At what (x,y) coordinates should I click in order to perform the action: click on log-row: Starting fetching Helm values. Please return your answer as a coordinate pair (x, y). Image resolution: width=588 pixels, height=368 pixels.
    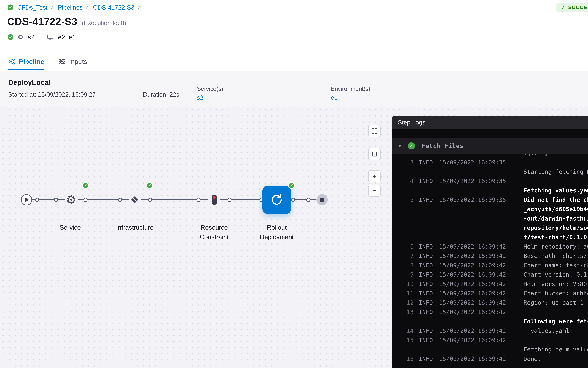
    Looking at the image, I should click on (496, 172).